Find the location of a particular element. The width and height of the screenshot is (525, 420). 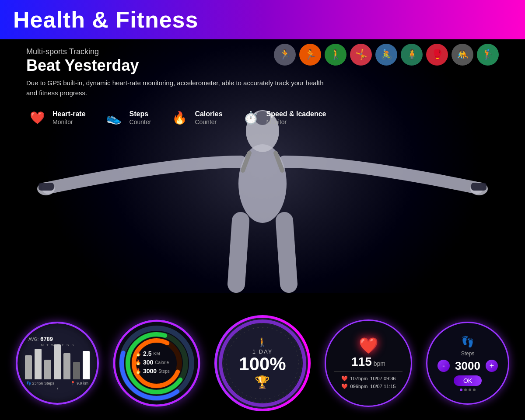

feature-heart-title: Heart-rate is located at coordinates (69, 114).